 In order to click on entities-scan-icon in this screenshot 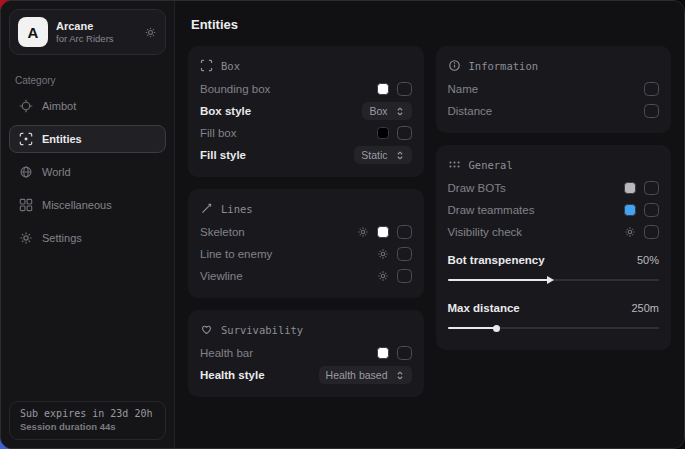, I will do `click(26, 139)`.